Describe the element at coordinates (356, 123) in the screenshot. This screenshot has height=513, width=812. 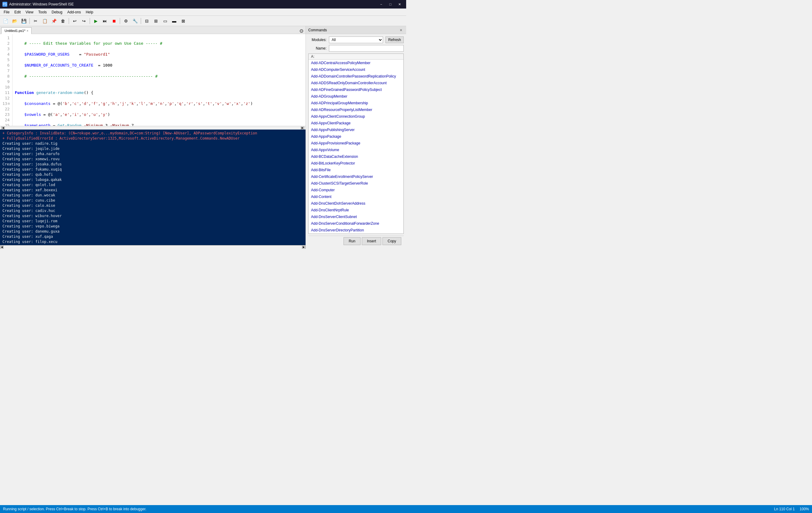
I see `cmd-item-9: Add-AppvClientPackage` at that location.